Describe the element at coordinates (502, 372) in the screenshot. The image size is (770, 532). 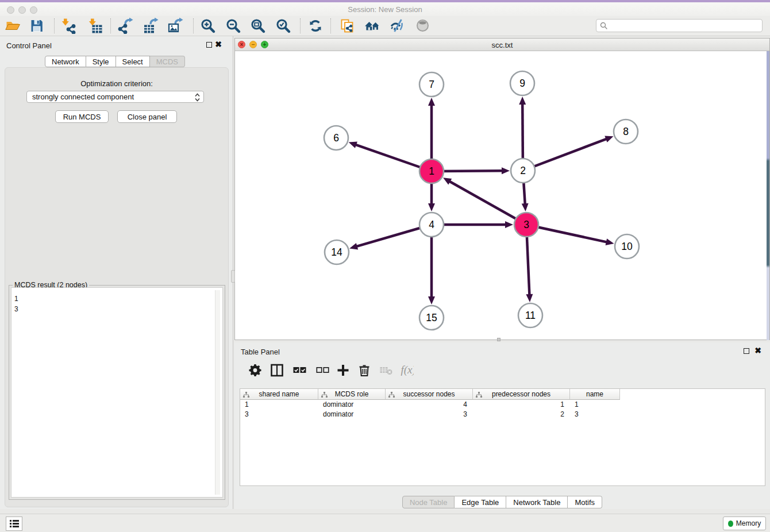
I see `table-toolbar: f(x)` at that location.